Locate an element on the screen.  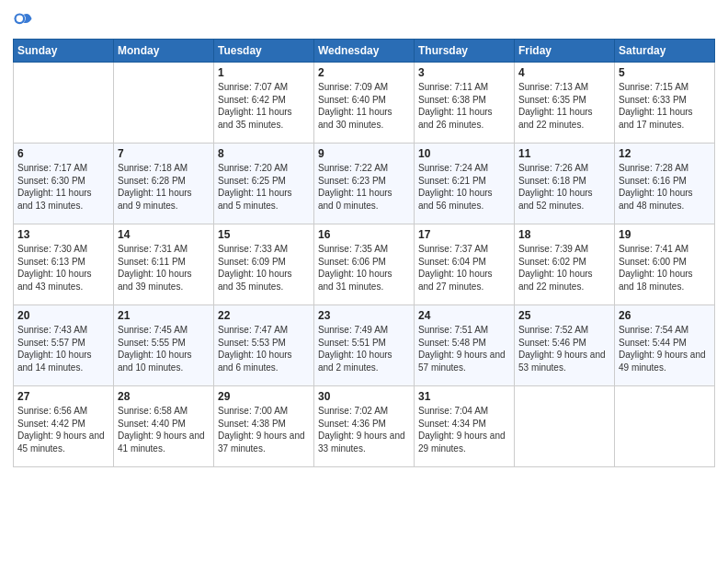
calendar-cell: 24Sunrise: 7:51 AM Sunset: 5:48 PM Dayli… is located at coordinates (465, 346).